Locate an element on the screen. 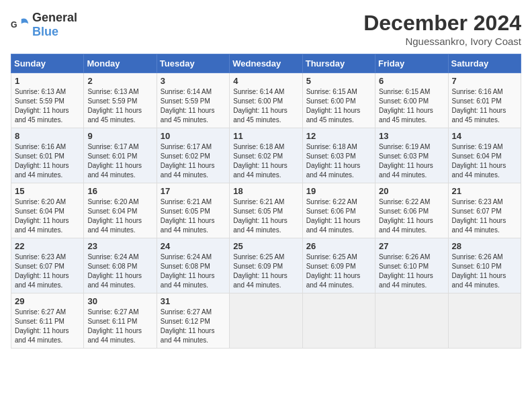  table-row: 26 Sunrise: 6:25 AMSunset: 6:09 PMDaylig… is located at coordinates (339, 266).